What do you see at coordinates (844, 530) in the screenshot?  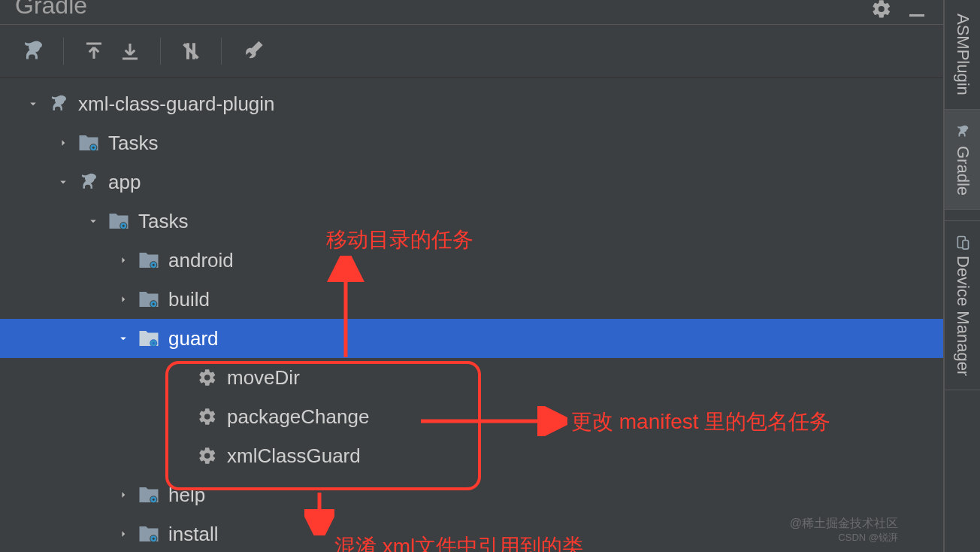 I see `watermark: @稀土掘金技术社区 CSDN @锐湃` at bounding box center [844, 530].